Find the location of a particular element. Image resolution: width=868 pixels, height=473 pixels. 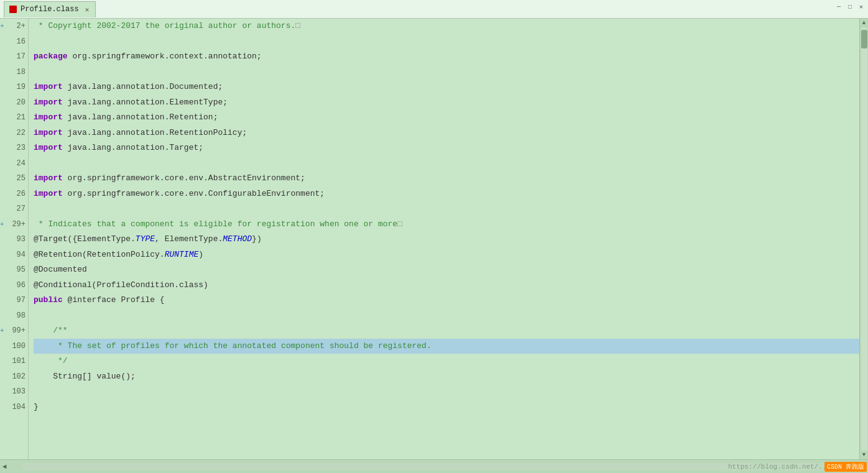

minimize-button: ─ is located at coordinates (839, 7).